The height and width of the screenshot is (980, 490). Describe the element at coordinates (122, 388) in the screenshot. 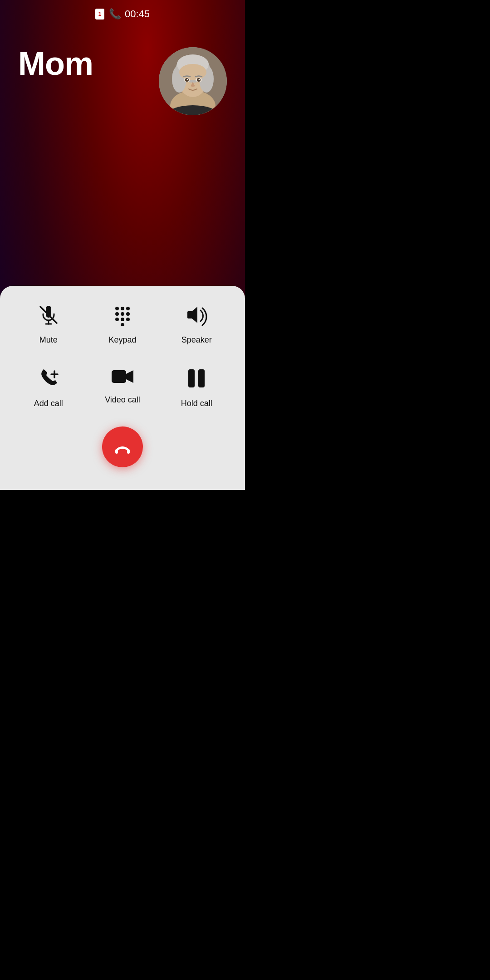

I see `video-call-button: Video call` at that location.